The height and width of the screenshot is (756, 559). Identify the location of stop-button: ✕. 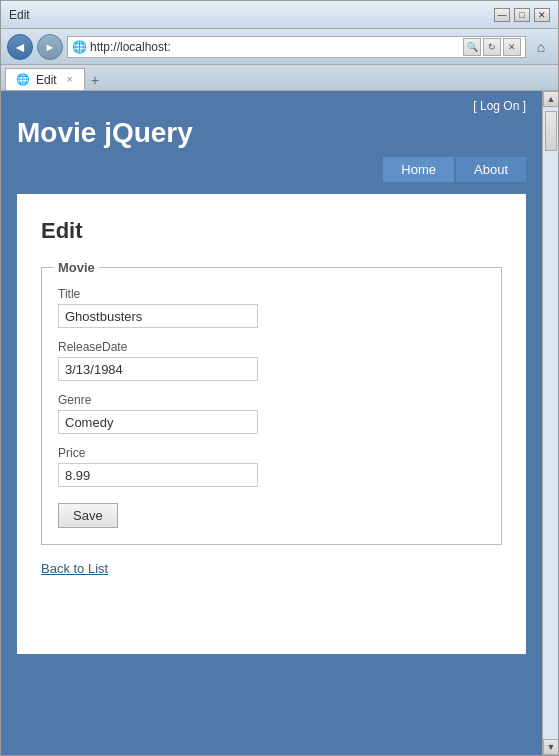
(512, 47).